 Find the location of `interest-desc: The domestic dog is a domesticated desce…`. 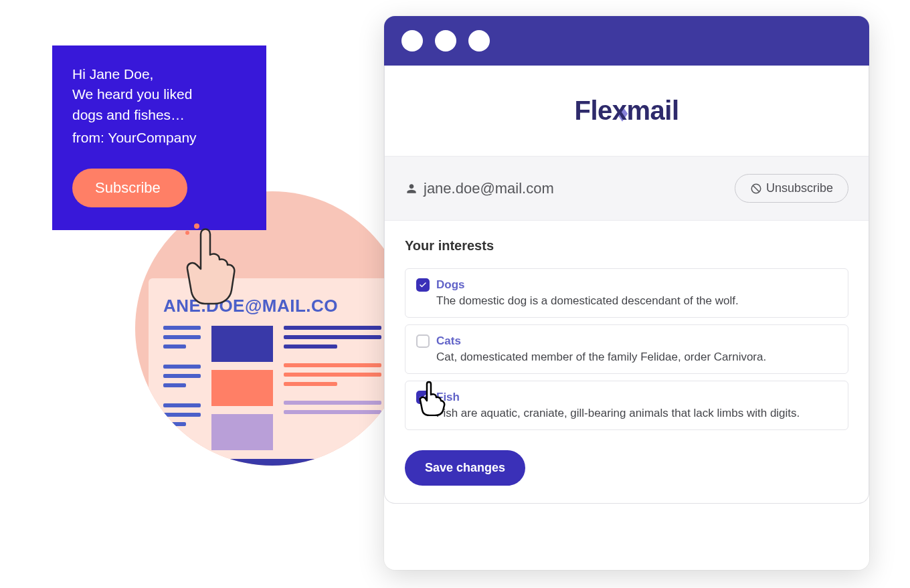

interest-desc: The domestic dog is a domesticated desce… is located at coordinates (637, 301).